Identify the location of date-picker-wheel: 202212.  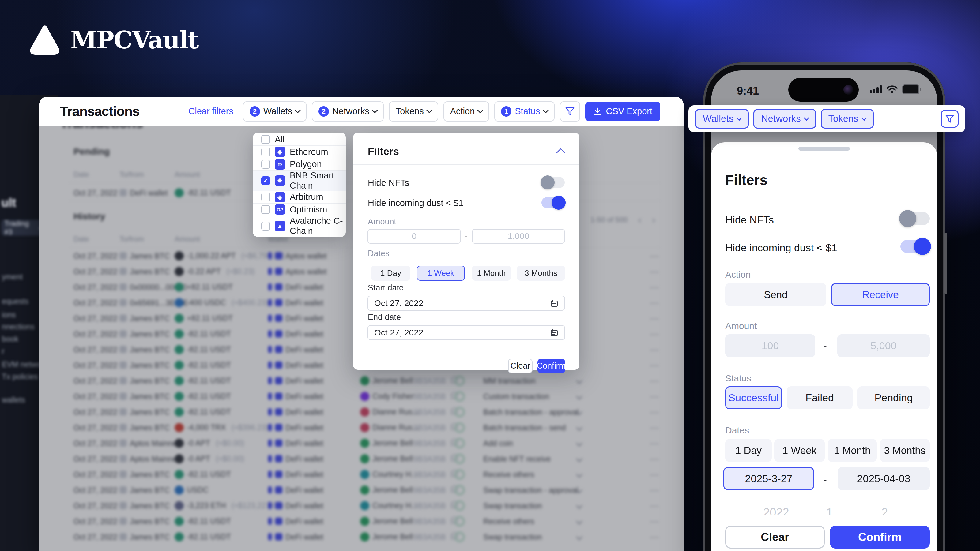
(827, 510).